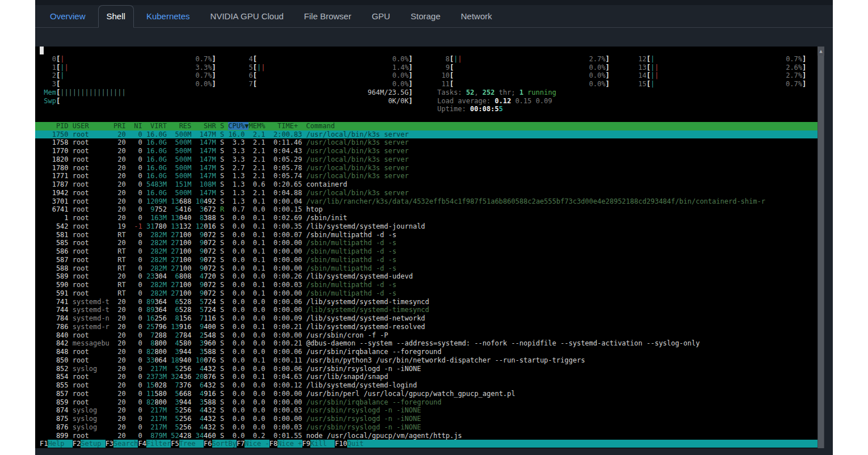  Describe the element at coordinates (434, 2) in the screenshot. I see `window-top-strip` at that location.